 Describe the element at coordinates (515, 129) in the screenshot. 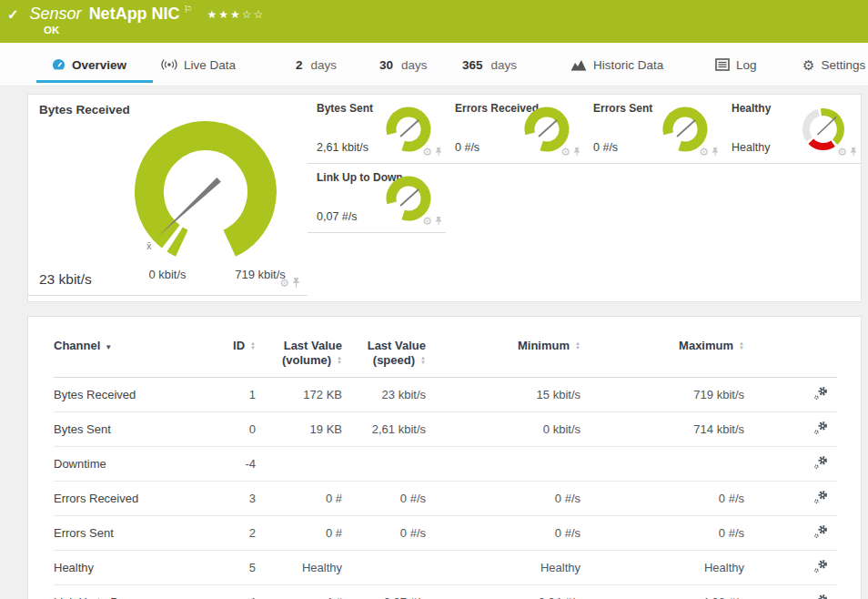

I see `gauge-errors-received: Errors Received 0 #/s ⚙` at that location.